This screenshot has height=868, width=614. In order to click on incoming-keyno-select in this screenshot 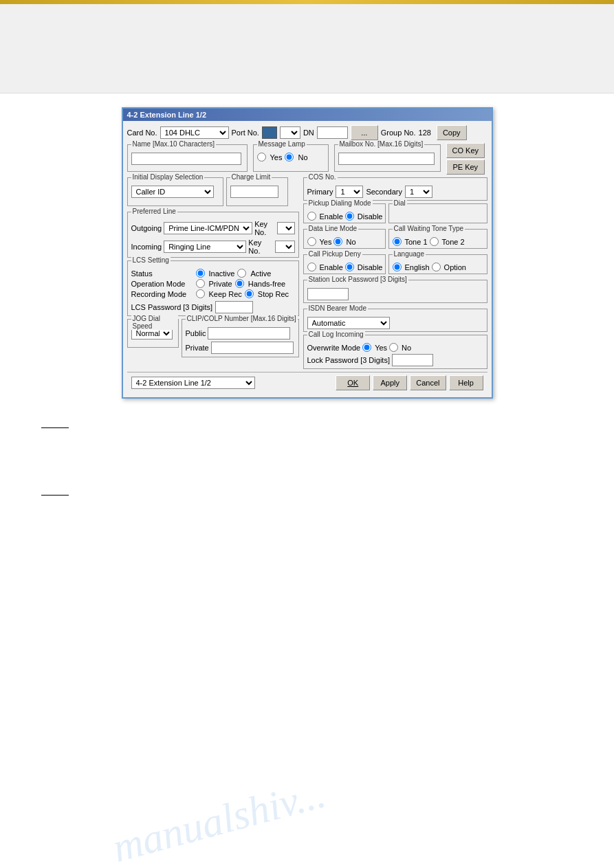, I will do `click(285, 247)`.